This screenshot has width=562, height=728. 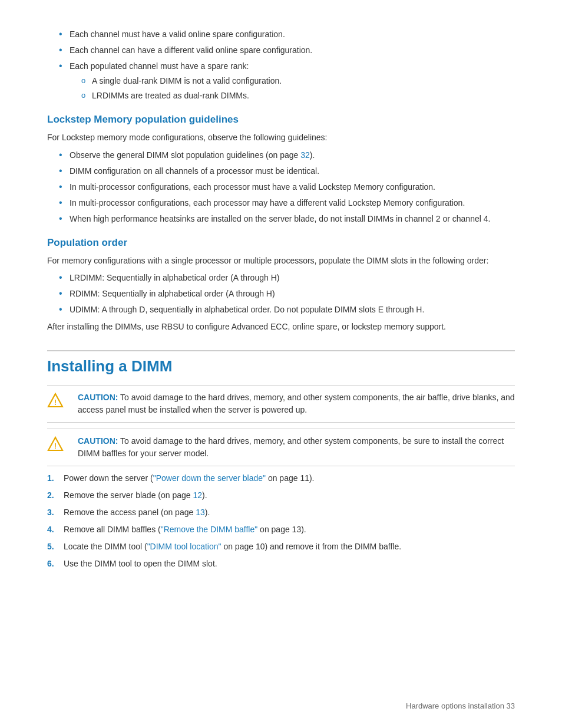 What do you see at coordinates (281, 513) in the screenshot?
I see `step-3: Remove the access panel (on page 13).` at bounding box center [281, 513].